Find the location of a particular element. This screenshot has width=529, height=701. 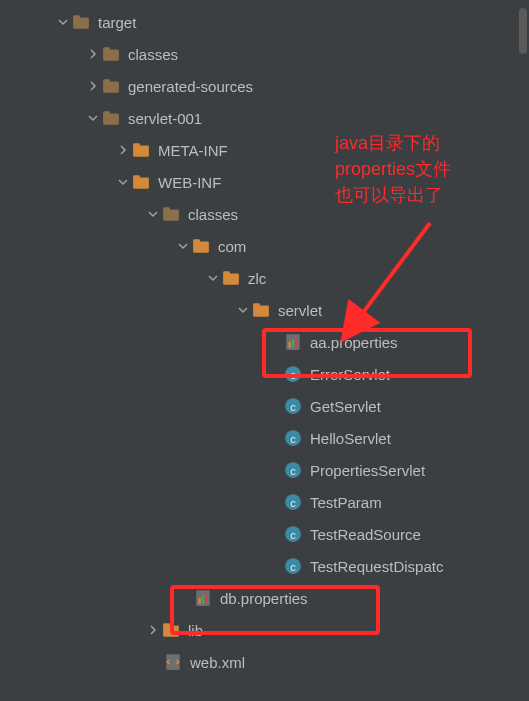

tree-node-getservlet: c GetServlet is located at coordinates (264, 406).